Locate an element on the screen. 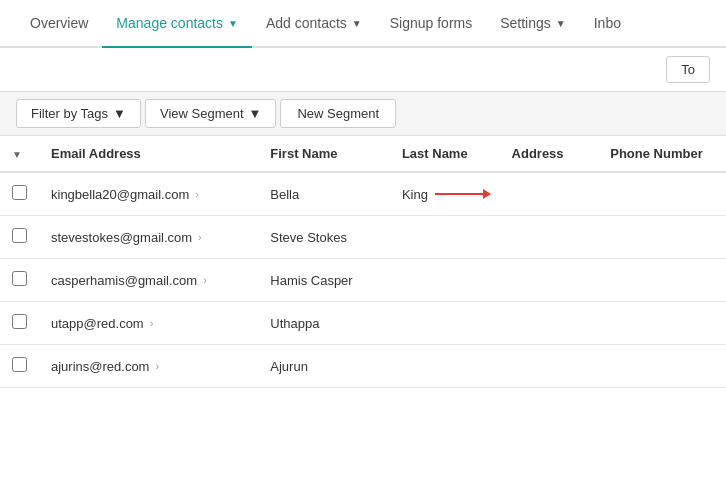 The height and width of the screenshot is (500, 726). nav-manage-contacts-label: Manage contacts is located at coordinates (170, 23).